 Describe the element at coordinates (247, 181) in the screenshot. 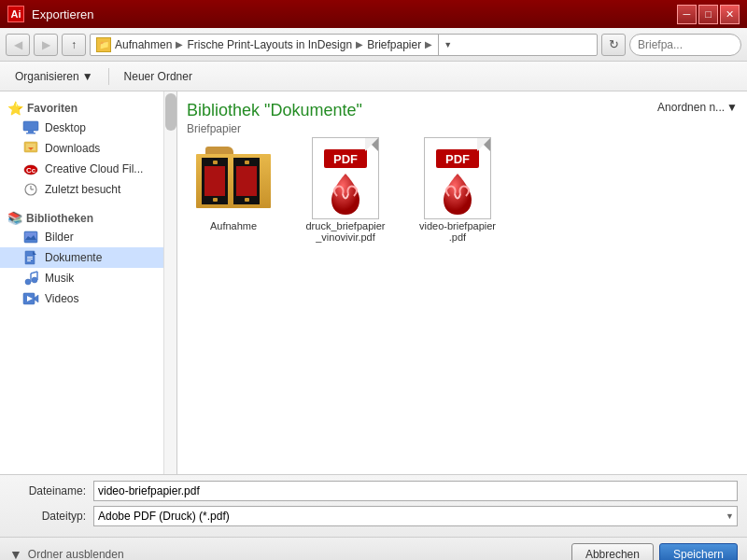

I see `film-strip-right` at that location.